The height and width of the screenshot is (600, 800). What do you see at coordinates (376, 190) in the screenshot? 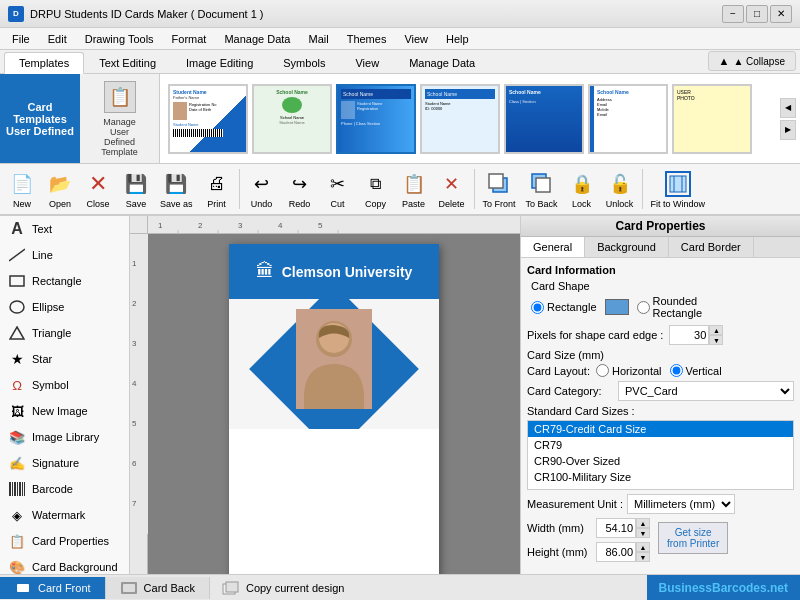
I see `copy-button: ⧉ Copy` at bounding box center [376, 190].